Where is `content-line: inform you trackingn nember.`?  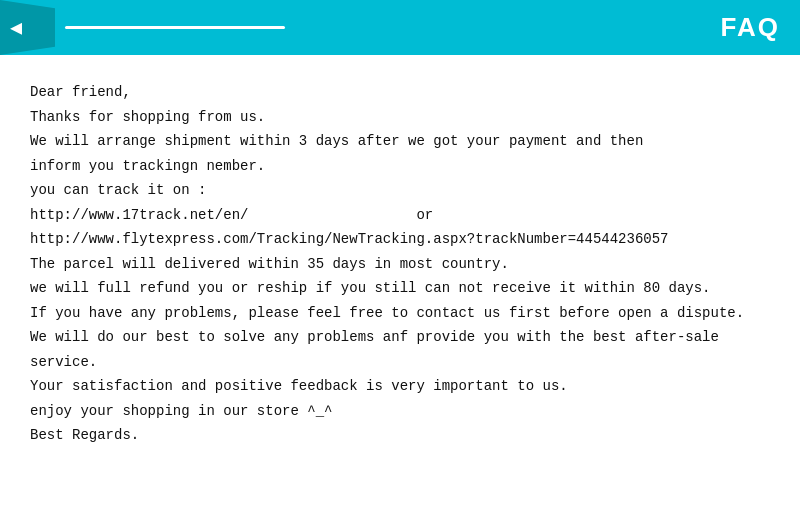 content-line: inform you trackingn nember. is located at coordinates (400, 166).